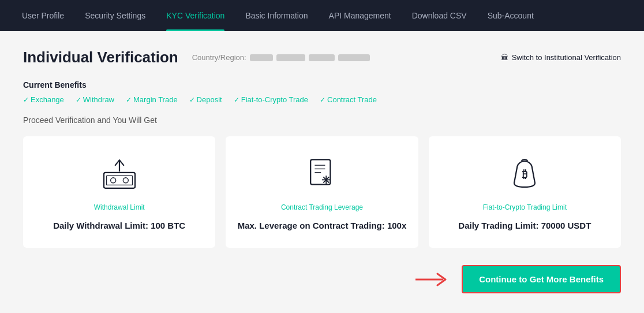 The image size is (644, 313). What do you see at coordinates (195, 16) in the screenshot?
I see `nav-item-kyc-verification: KYC Verification` at bounding box center [195, 16].